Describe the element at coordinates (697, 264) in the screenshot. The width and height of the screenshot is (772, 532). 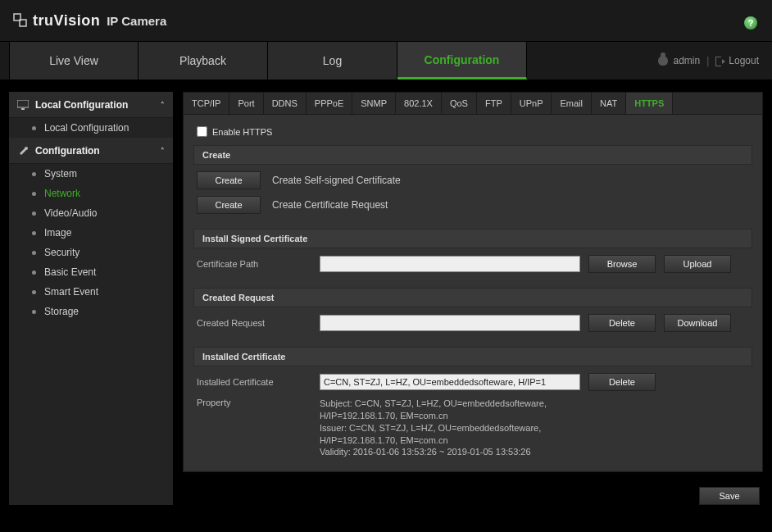
I see `upload-button: Upload` at that location.